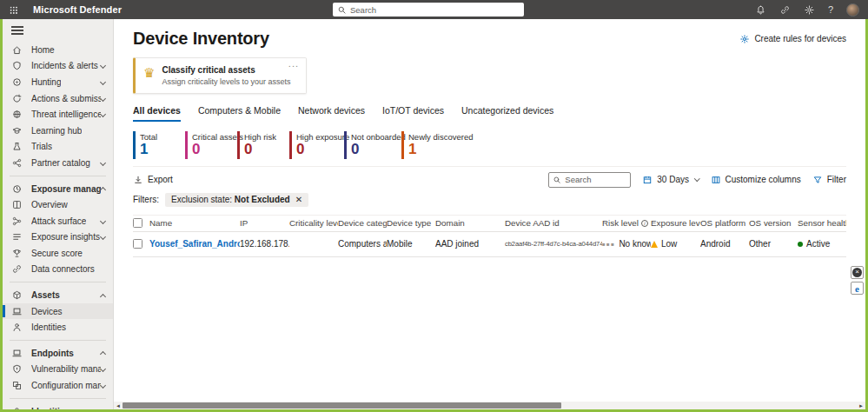 Image resolution: width=868 pixels, height=412 pixels. What do you see at coordinates (118, 406) in the screenshot?
I see `scroll-left-arrow-icon: ◄` at bounding box center [118, 406].